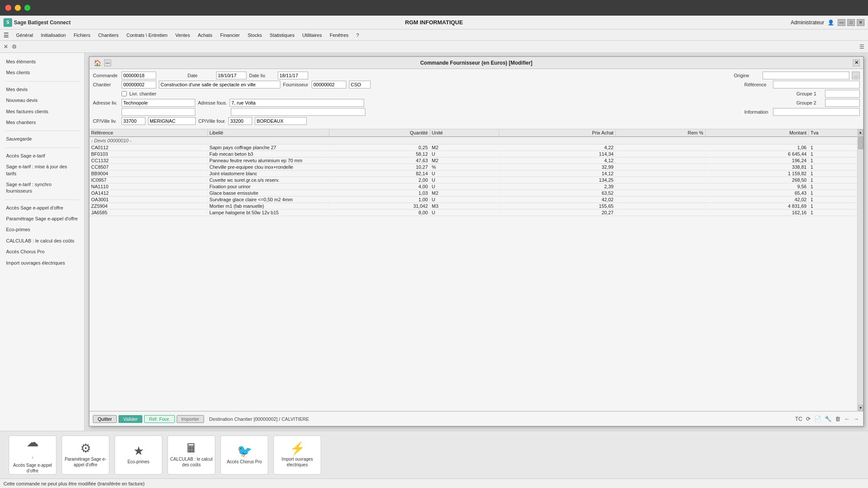  Describe the element at coordinates (312, 35) in the screenshot. I see `menu-utilitaires: Utilitaires` at that location.